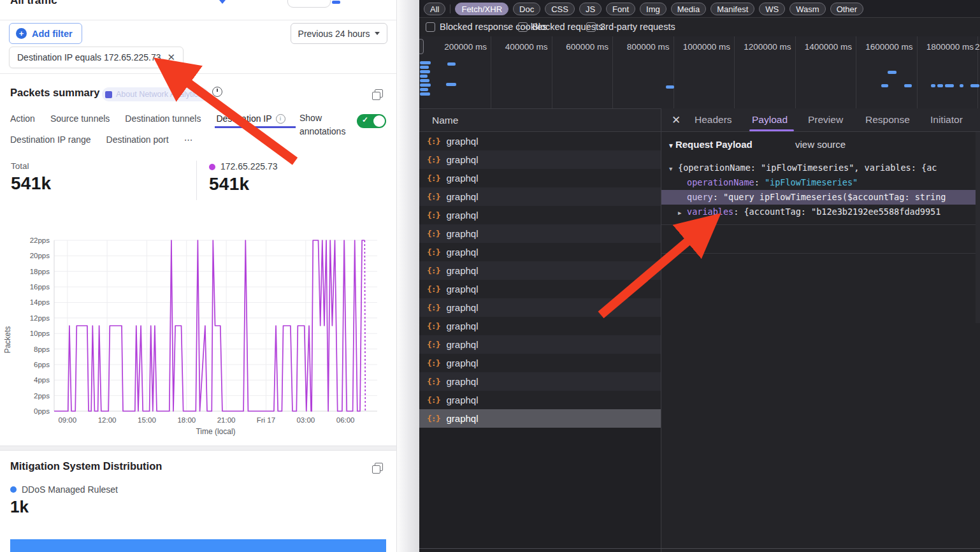 This screenshot has height=552, width=980. What do you see at coordinates (559, 9) in the screenshot?
I see `filter-pill-css: CSS` at bounding box center [559, 9].